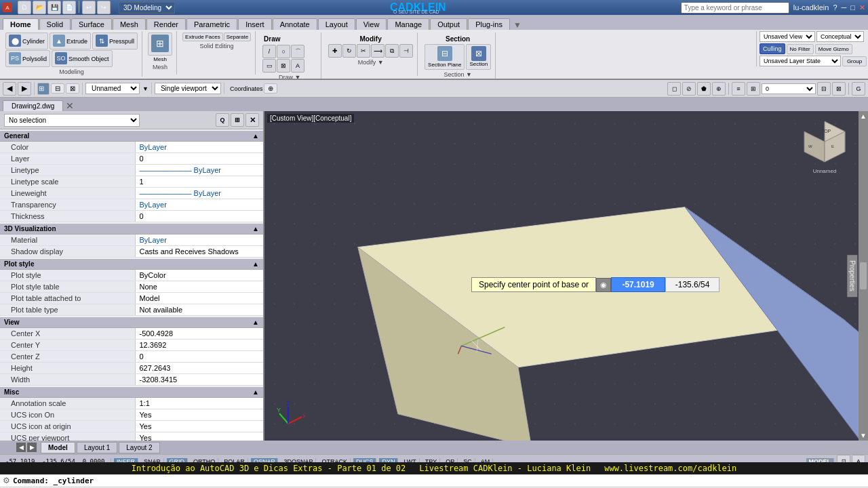  I want to click on center-x-value: -500.4928, so click(199, 333).